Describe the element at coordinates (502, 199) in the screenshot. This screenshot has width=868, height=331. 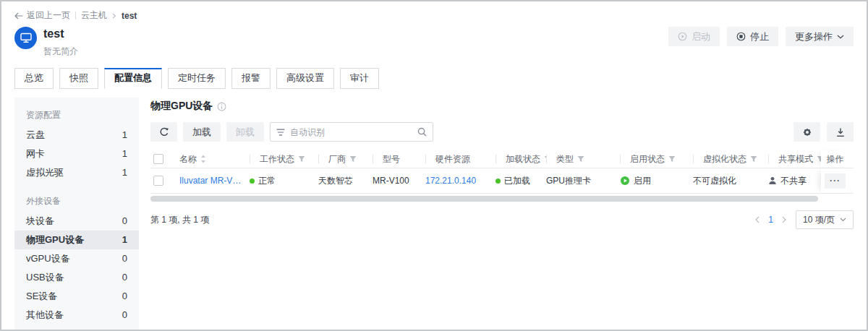
I see `horizontal-scrollbar` at that location.